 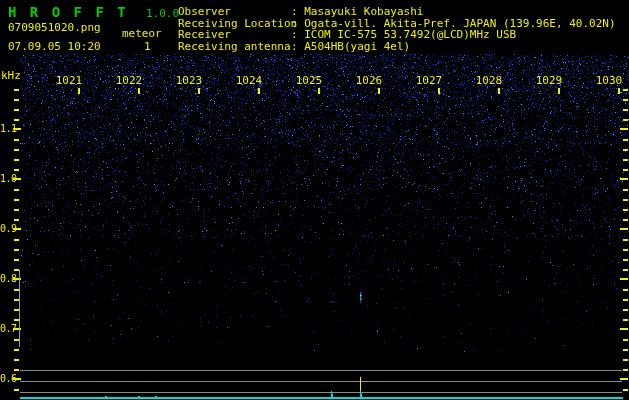 I want to click on info-row: Observer: Masayuki Kobayashi, so click(x=397, y=11).